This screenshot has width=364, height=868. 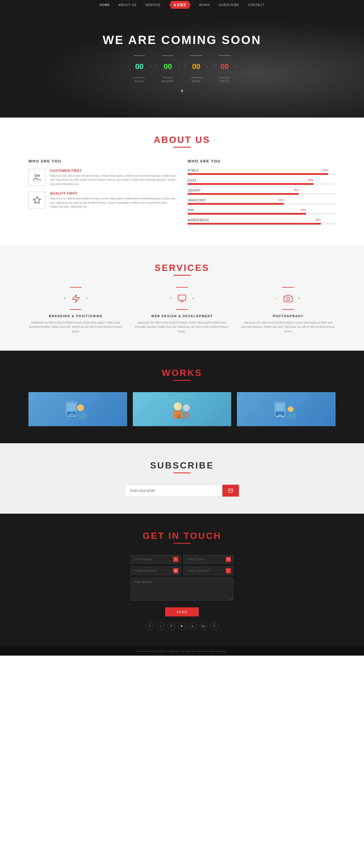 I want to click on social-dribbble: ©, so click(x=215, y=626).